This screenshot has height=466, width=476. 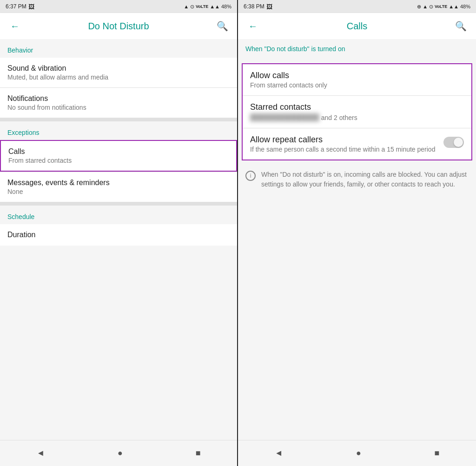 I want to click on left-top-bar: ← Do Not Disturb 🔍, so click(x=119, y=26).